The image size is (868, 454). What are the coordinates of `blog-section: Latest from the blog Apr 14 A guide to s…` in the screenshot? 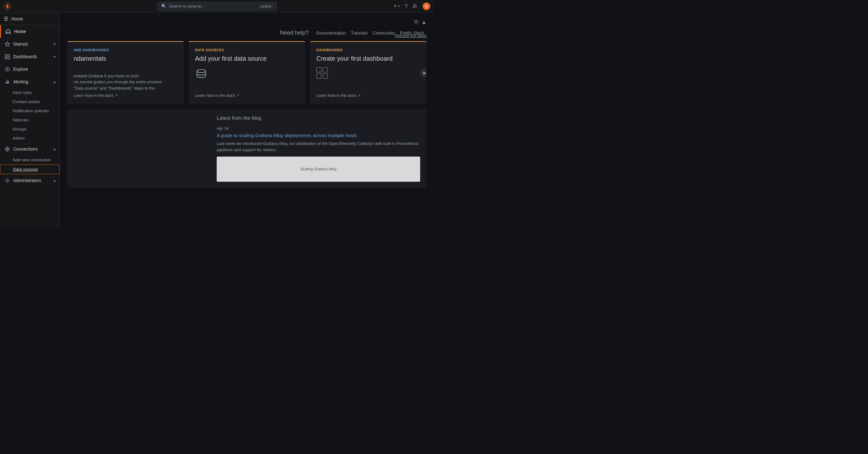 It's located at (247, 149).